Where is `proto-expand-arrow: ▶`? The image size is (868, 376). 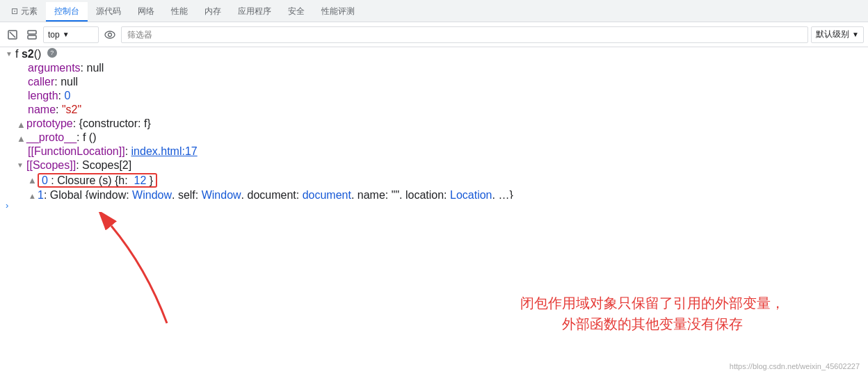
proto-expand-arrow: ▶ is located at coordinates (21, 138).